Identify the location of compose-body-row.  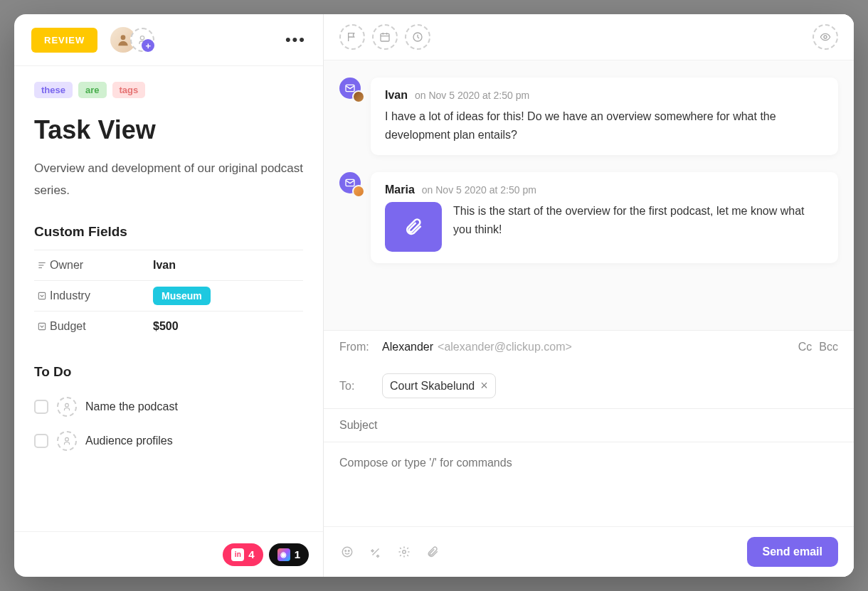
(589, 484).